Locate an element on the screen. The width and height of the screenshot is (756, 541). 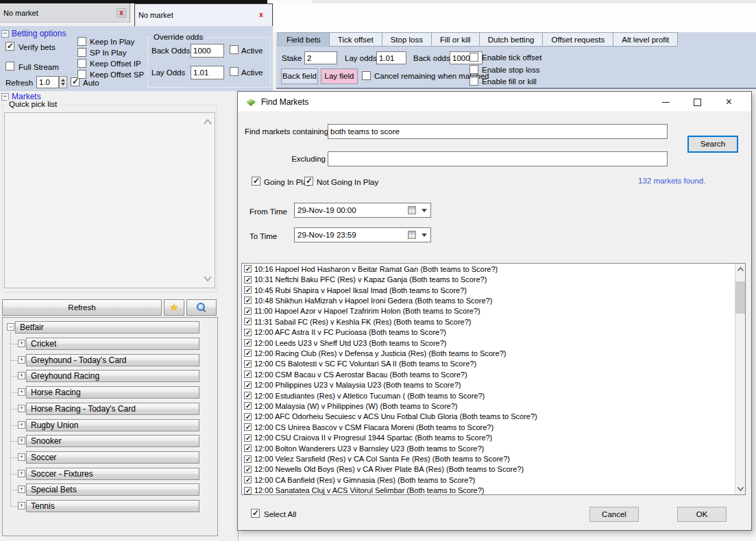
market-result-row: 10:45 Rubi Shapira v Hapoel Iksal Imad (… is located at coordinates (488, 290).